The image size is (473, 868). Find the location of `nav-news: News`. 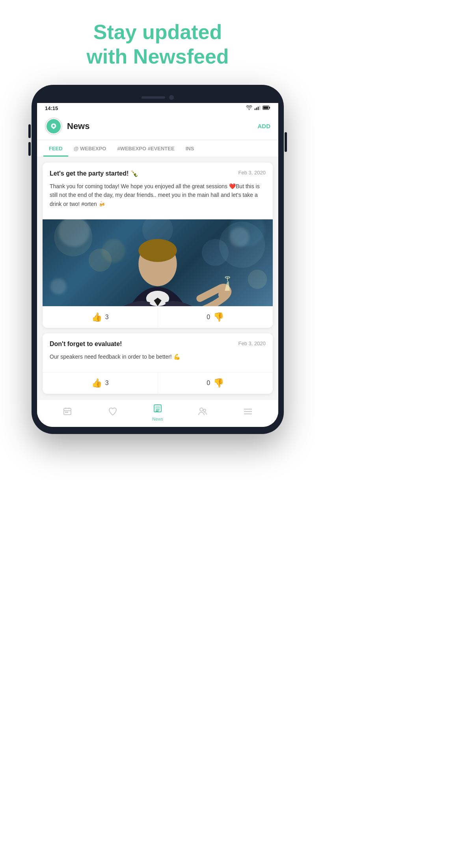

nav-news: News is located at coordinates (158, 413).